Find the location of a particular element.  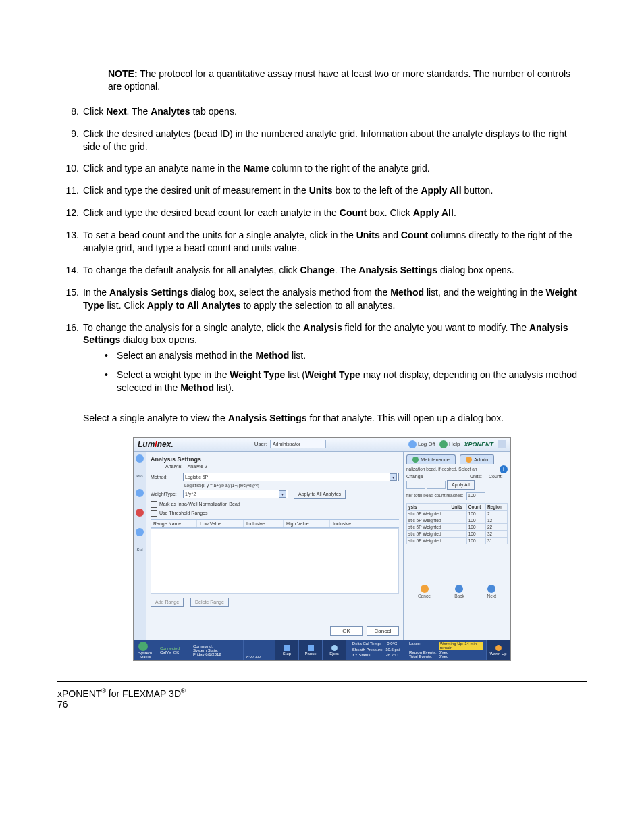

tab-admin: Admin is located at coordinates (477, 459).